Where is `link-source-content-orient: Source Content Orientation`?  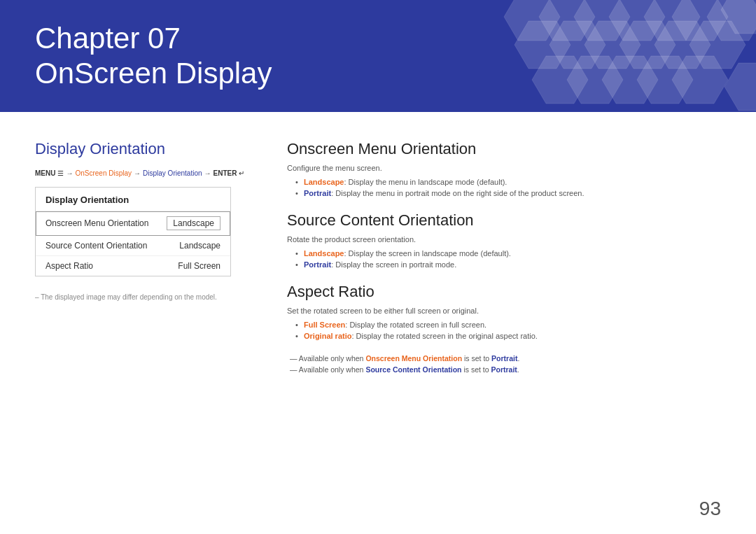
link-source-content-orient: Source Content Orientation is located at coordinates (413, 370).